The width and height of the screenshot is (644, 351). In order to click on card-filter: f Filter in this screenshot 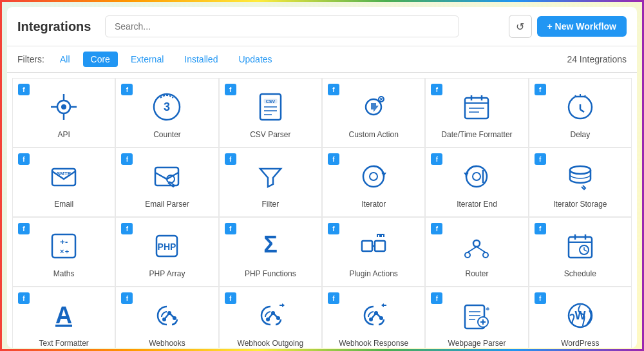, I will do `click(270, 182)`.